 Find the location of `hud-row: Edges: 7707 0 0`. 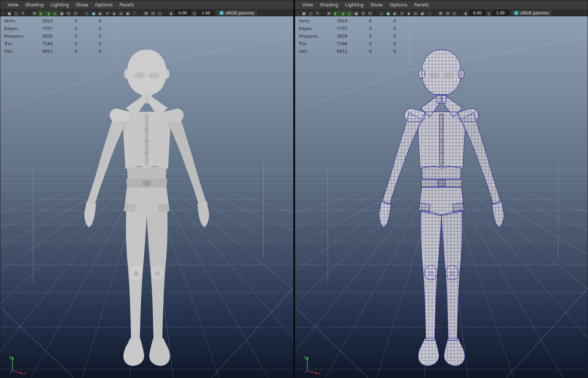

hud-row: Edges: 7707 0 0 is located at coordinates (53, 29).